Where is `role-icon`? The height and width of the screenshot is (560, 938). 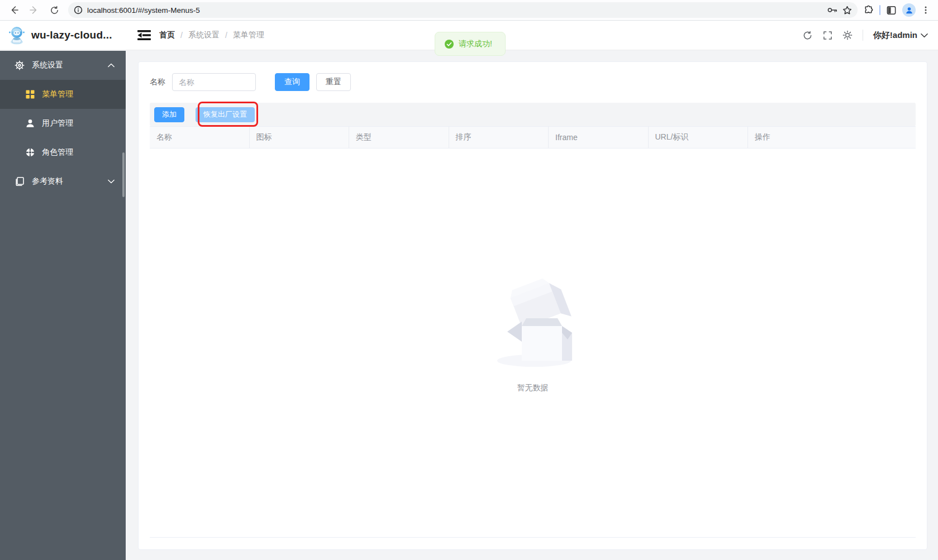
role-icon is located at coordinates (30, 152).